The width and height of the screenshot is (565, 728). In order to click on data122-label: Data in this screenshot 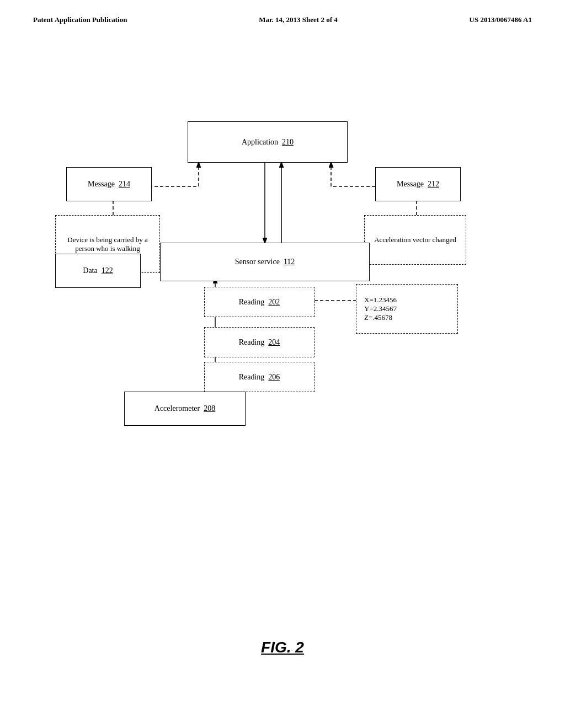, I will do `click(90, 270)`.